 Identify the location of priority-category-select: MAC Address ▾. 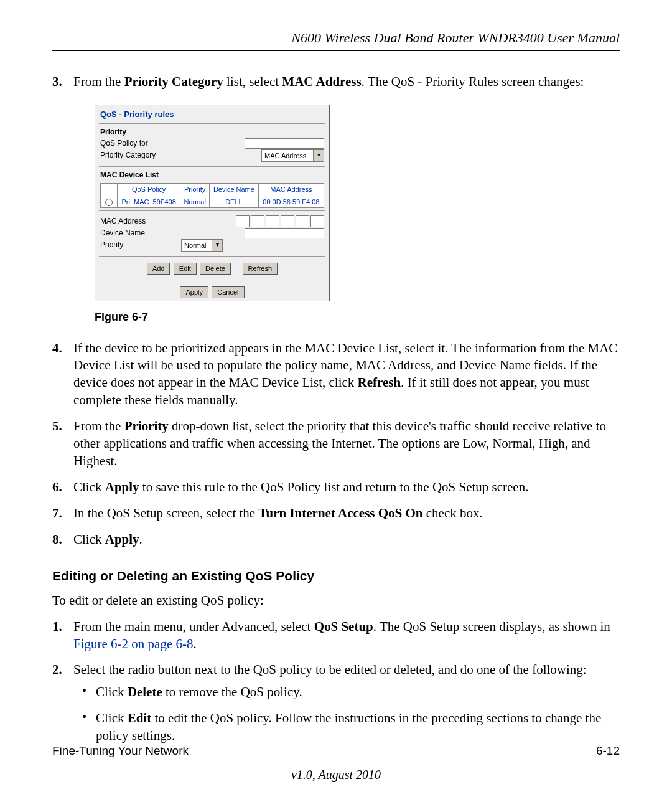
(292, 156).